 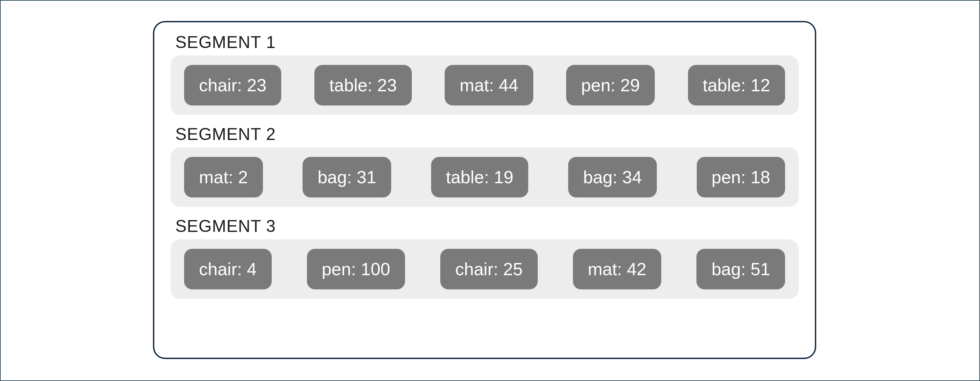 I want to click on segment-1-item-4: table: 12, so click(x=737, y=85).